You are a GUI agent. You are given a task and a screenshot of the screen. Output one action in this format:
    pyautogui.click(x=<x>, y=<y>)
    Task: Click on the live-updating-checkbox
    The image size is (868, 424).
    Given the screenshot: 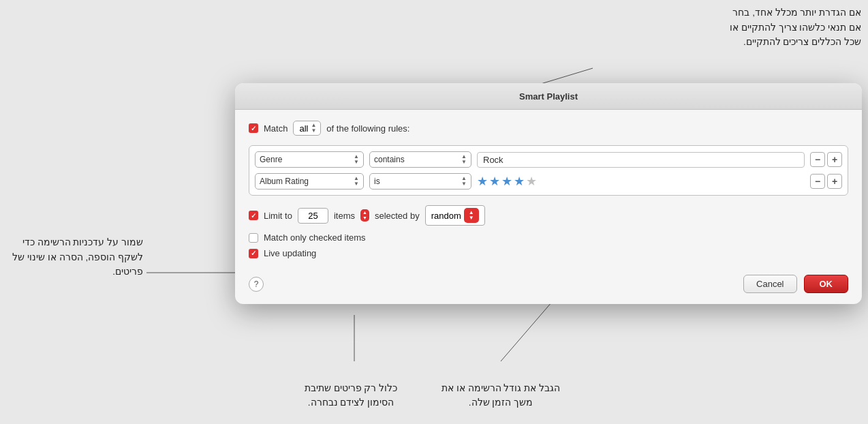 What is the action you would take?
    pyautogui.click(x=253, y=254)
    